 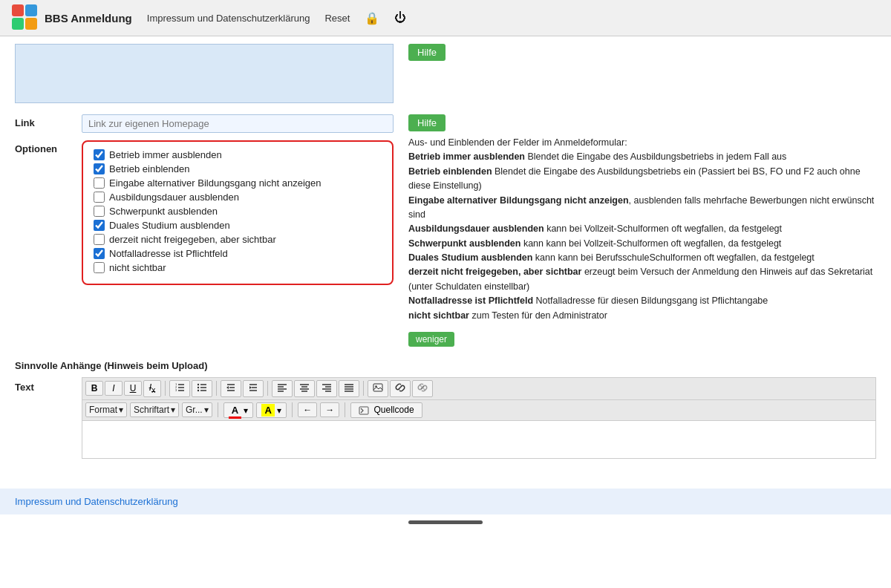 What do you see at coordinates (169, 226) in the screenshot?
I see `option-label-5: Duales Studium ausblenden` at bounding box center [169, 226].